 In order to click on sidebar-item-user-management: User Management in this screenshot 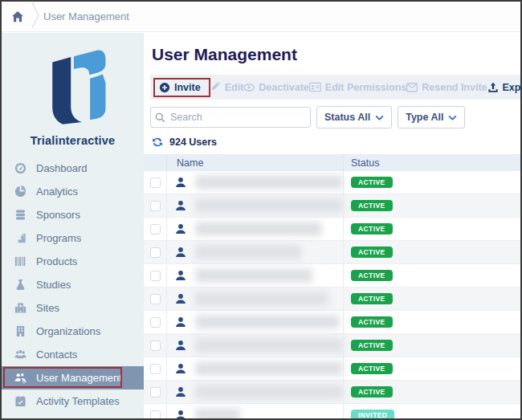, I will do `click(72, 377)`.